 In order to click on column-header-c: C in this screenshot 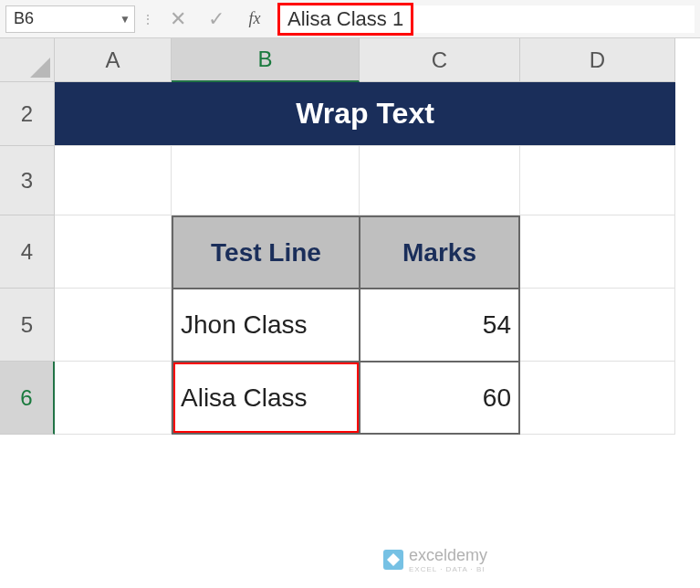, I will do `click(440, 60)`.